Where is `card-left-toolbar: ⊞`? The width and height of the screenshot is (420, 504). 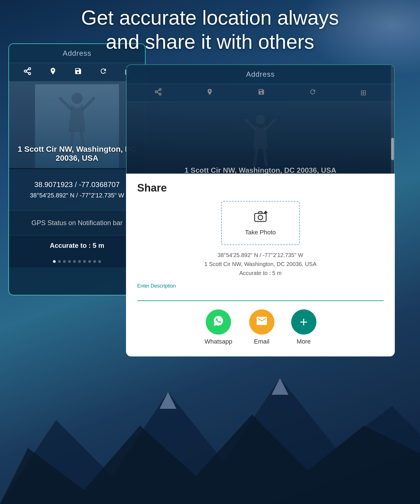 card-left-toolbar: ⊞ is located at coordinates (77, 72).